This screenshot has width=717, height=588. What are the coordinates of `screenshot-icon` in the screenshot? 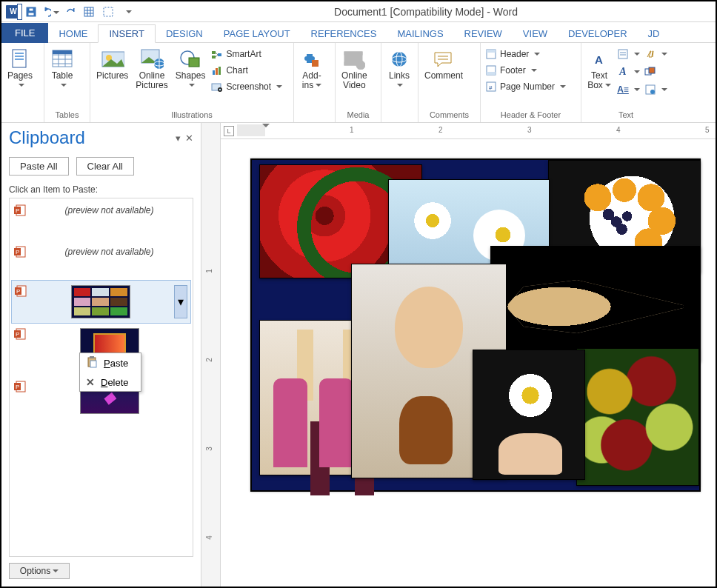 It's located at (217, 87).